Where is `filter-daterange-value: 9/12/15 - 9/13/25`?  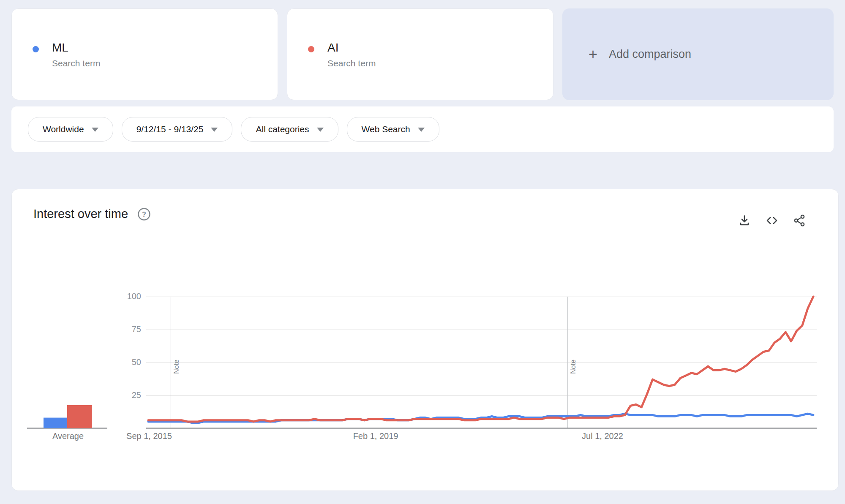
filter-daterange-value: 9/12/15 - 9/13/25 is located at coordinates (170, 129).